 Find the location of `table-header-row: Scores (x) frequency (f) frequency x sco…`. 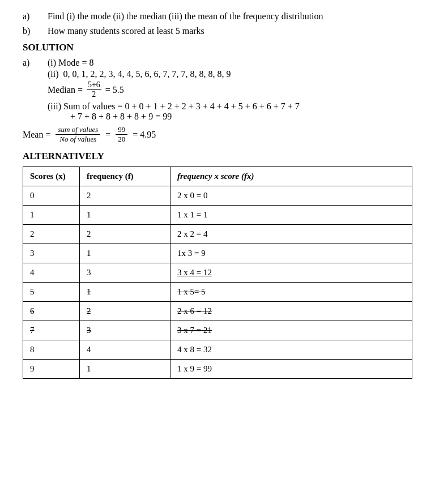

table-header-row: Scores (x) frequency (f) frequency x sco… is located at coordinates (218, 177).